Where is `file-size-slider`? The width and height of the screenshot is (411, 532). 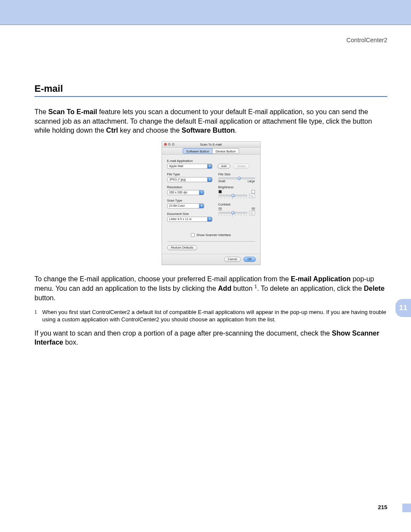
file-size-slider is located at coordinates (237, 178).